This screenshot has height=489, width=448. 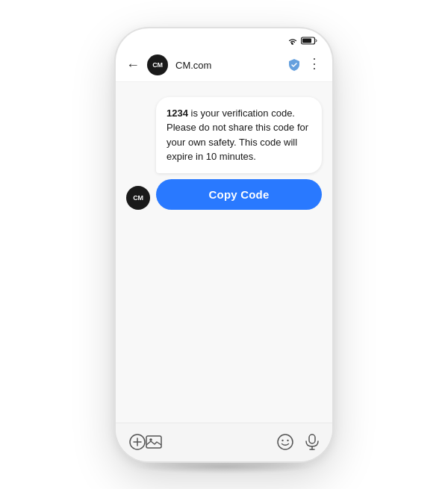 What do you see at coordinates (224, 442) in the screenshot?
I see `browser-toolbar` at bounding box center [224, 442].